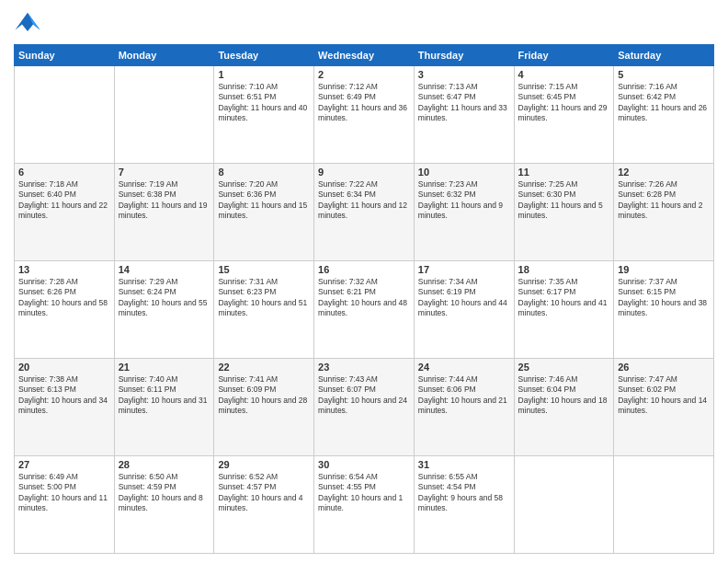 The image size is (728, 563). Describe the element at coordinates (564, 310) in the screenshot. I see `calendar-cell: 18Sunrise: 7:35 AMSunset: 6:17 PMDayligh…` at that location.